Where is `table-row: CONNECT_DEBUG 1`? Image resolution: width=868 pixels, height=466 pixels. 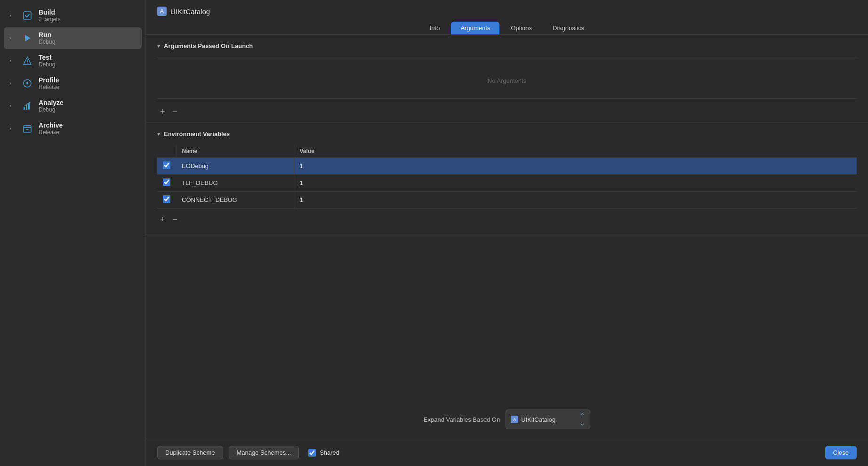 table-row: CONNECT_DEBUG 1 is located at coordinates (507, 200).